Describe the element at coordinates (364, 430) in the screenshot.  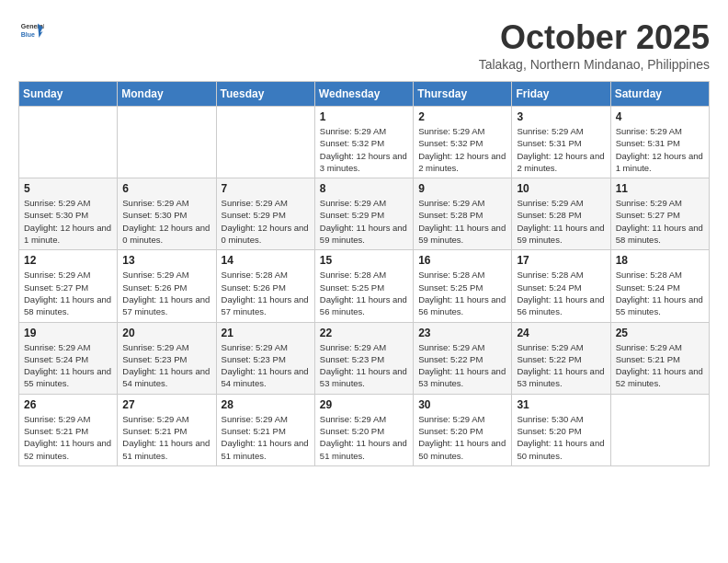
I see `calendar-cell: 29Sunrise: 5:29 AM Sunset: 5:20 PM Dayli…` at that location.